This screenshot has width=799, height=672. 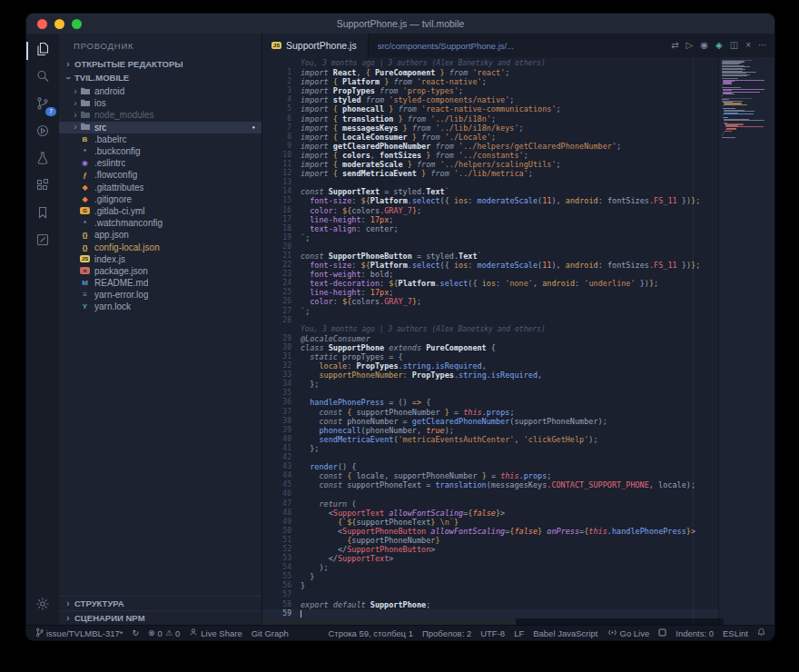 What do you see at coordinates (493, 467) in the screenshot?
I see `code-line-43: 43 render() {` at bounding box center [493, 467].